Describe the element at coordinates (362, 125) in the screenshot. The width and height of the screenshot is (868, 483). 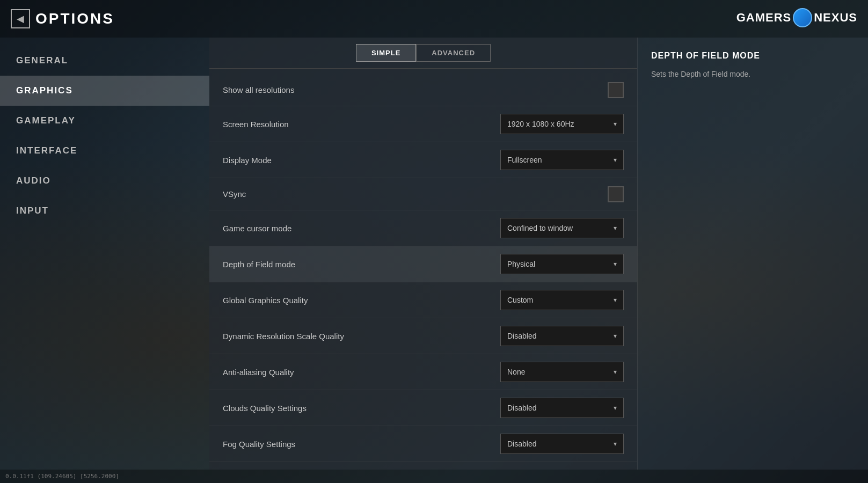
I see `setting-label-screen-resolution: Screen Resolution` at that location.